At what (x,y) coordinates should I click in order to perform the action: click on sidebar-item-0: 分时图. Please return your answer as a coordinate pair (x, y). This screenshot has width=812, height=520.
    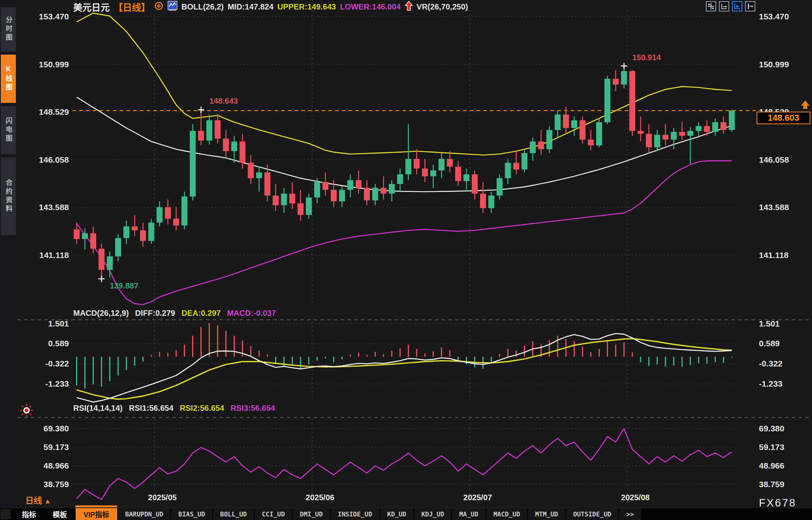
    Looking at the image, I should click on (8, 29).